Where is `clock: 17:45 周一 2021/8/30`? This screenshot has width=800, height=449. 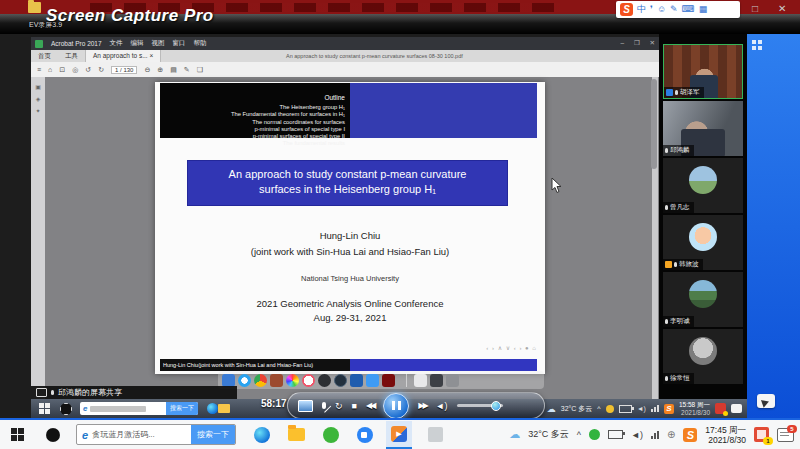 clock: 17:45 周一 2021/8/30 is located at coordinates (726, 435).